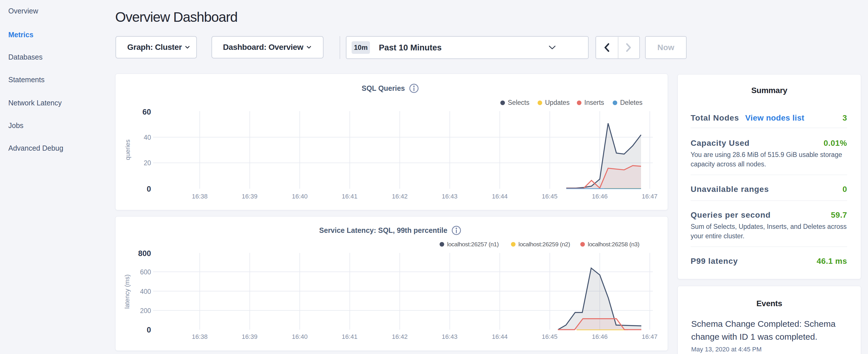 This screenshot has width=868, height=354. What do you see at coordinates (128, 150) in the screenshot?
I see `svg-text: queries` at bounding box center [128, 150].